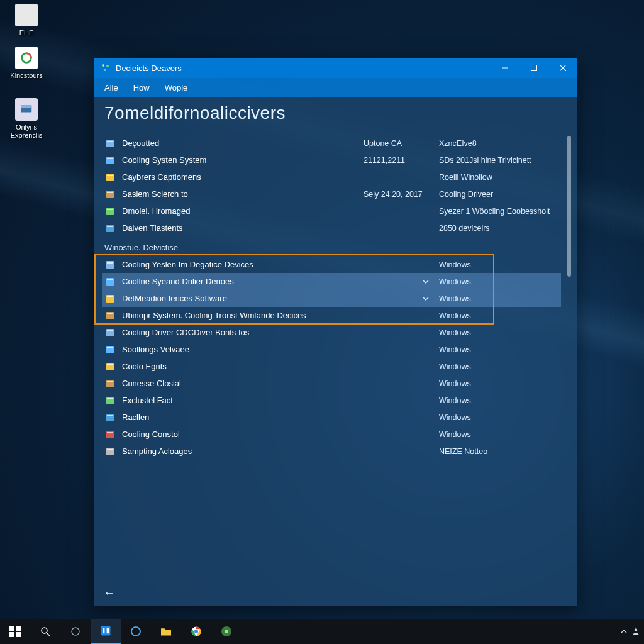  What do you see at coordinates (269, 298) in the screenshot?
I see `list-item-label: DetMeadion Ierices Software` at bounding box center [269, 298].